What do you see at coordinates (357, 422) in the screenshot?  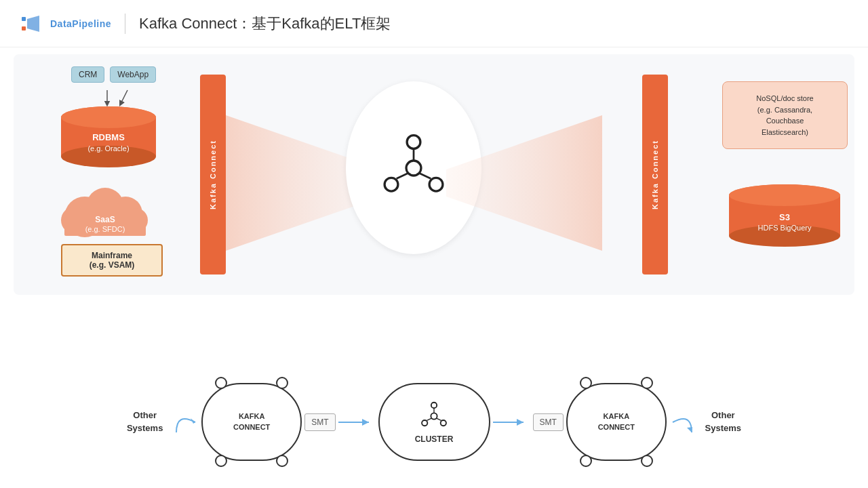 I see `arrow-smt-to-cluster` at bounding box center [357, 422].